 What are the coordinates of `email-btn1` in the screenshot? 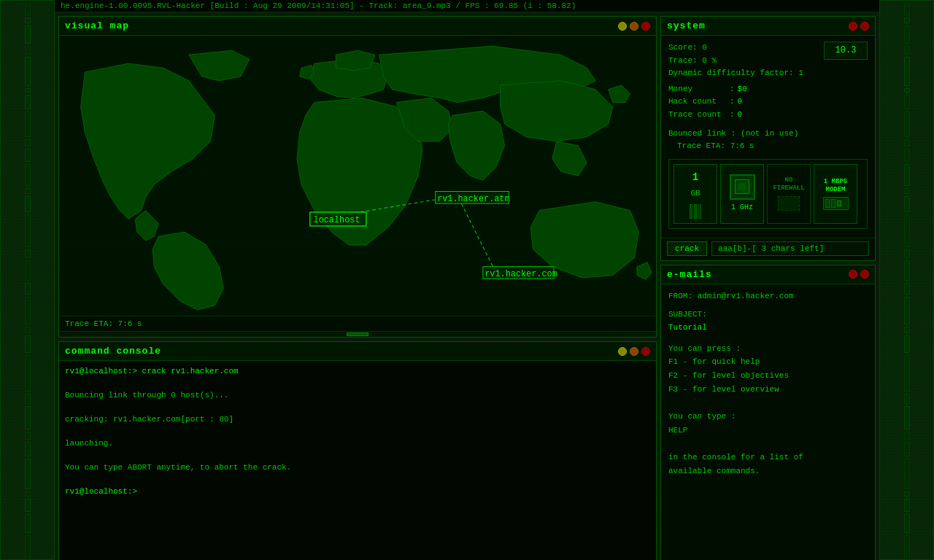 It's located at (853, 274).